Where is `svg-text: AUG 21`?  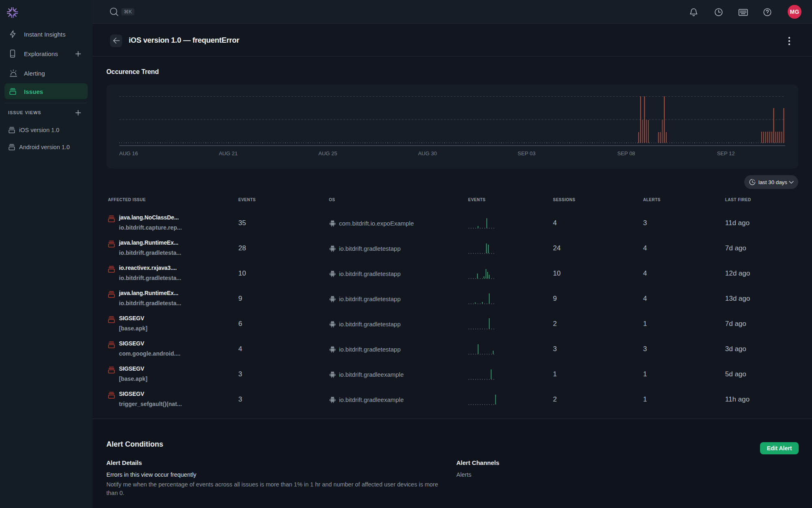
svg-text: AUG 21 is located at coordinates (228, 154).